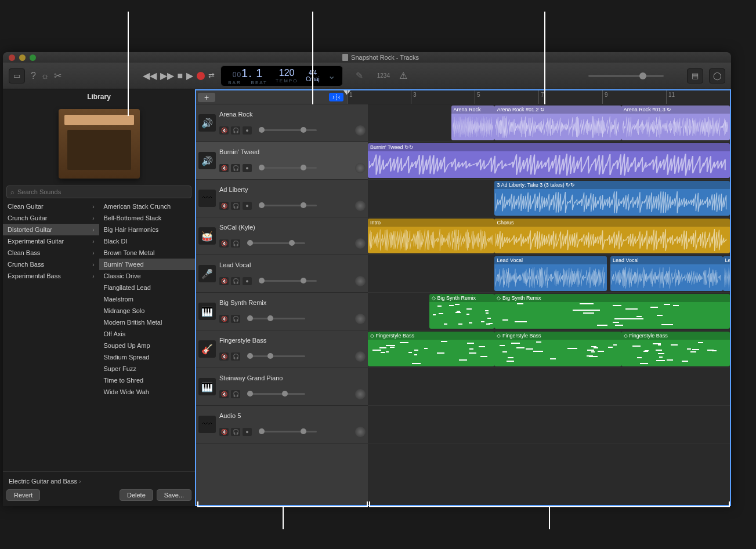 Image resolution: width=756 pixels, height=549 pixels. I want to click on catch-playhead-button: ›┊‹, so click(337, 97).